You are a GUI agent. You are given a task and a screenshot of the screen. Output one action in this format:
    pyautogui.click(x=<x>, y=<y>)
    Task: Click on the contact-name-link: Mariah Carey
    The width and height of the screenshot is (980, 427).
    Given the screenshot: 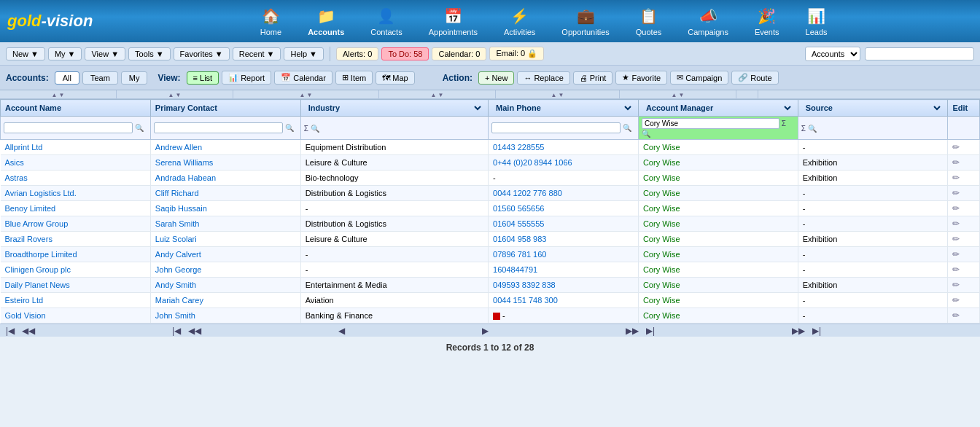 What is the action you would take?
    pyautogui.click(x=179, y=300)
    